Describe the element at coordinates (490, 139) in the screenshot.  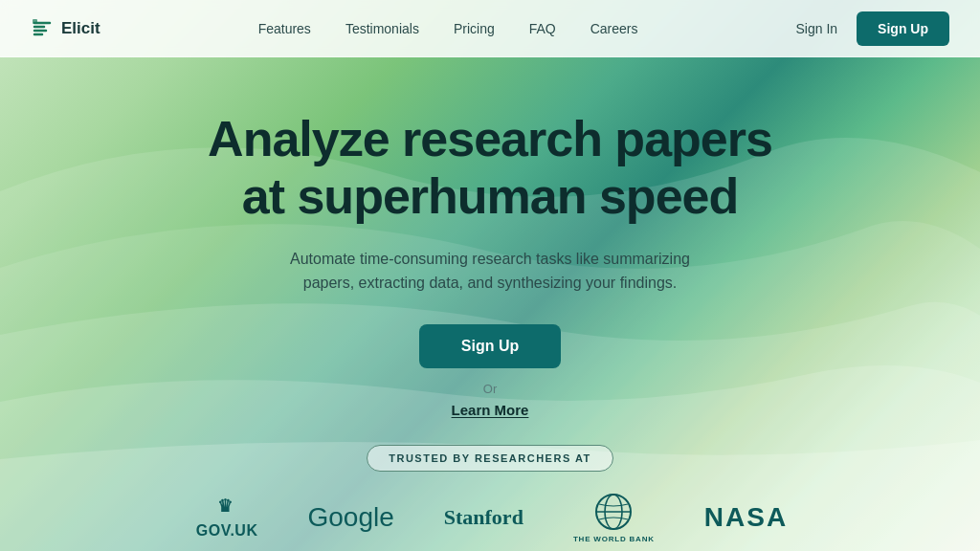
I see `hero-title-line1: Analyze research papers` at that location.